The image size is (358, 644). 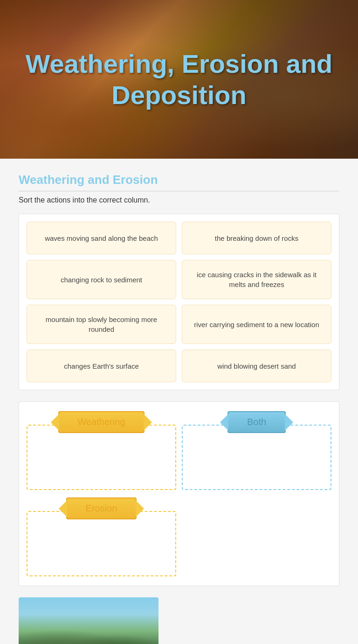 What do you see at coordinates (179, 200) in the screenshot?
I see `instruction-text: Sort the actions into the correct column…` at bounding box center [179, 200].